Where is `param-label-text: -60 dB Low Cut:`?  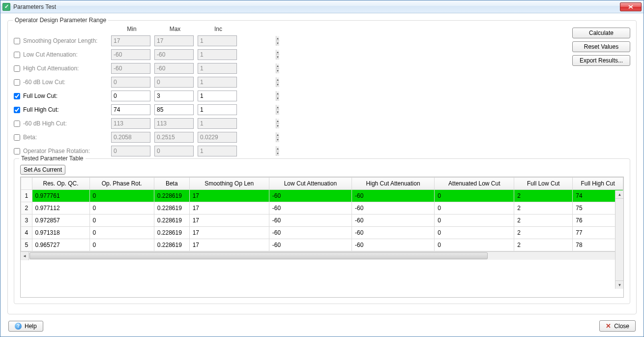
param-label-text: -60 dB Low Cut: is located at coordinates (44, 82).